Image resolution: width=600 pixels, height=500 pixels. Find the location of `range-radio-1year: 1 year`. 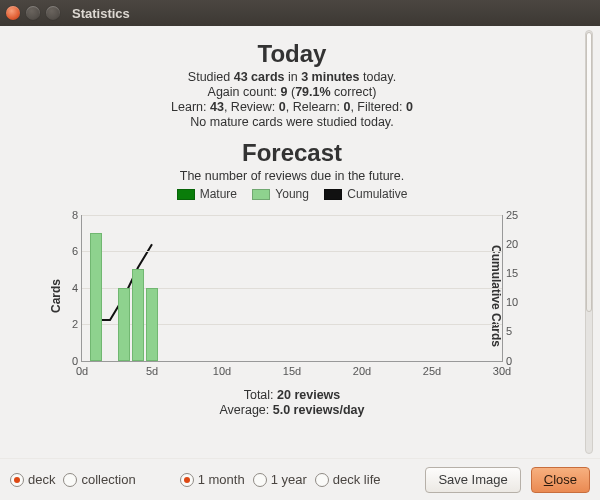

range-radio-1year: 1 year is located at coordinates (280, 480).